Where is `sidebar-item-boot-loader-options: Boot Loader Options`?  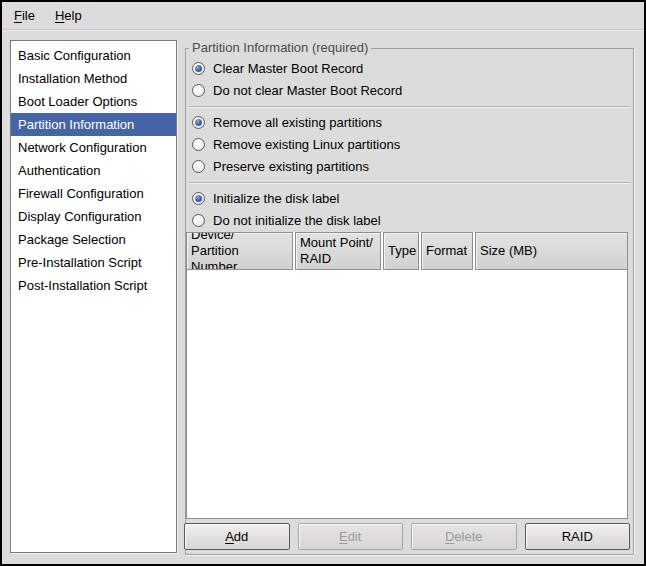 sidebar-item-boot-loader-options: Boot Loader Options is located at coordinates (94, 102).